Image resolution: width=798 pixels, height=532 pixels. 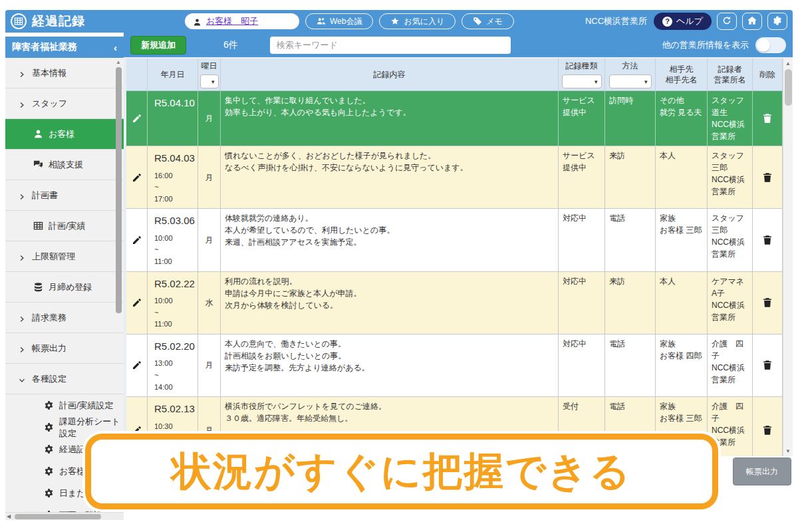 What do you see at coordinates (65, 287) in the screenshot?
I see `sidebar-item-stack: 月締め登録` at bounding box center [65, 287].